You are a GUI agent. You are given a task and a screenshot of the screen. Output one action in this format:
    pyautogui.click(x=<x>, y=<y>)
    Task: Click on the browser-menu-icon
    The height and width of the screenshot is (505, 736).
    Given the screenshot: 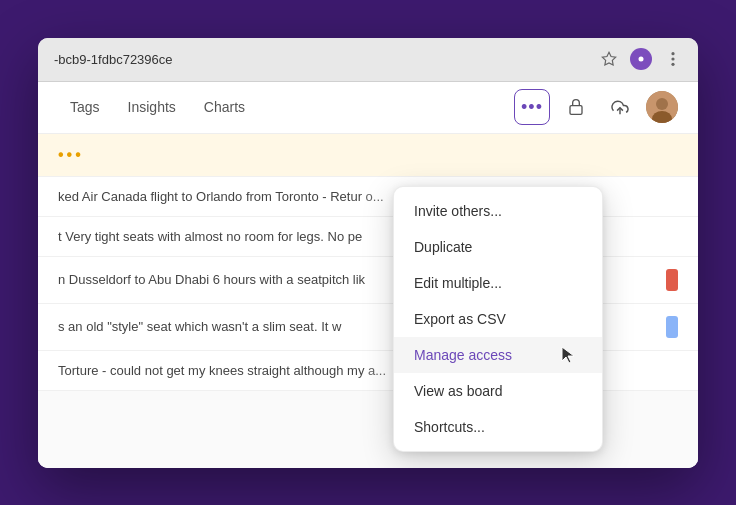 What is the action you would take?
    pyautogui.click(x=673, y=59)
    